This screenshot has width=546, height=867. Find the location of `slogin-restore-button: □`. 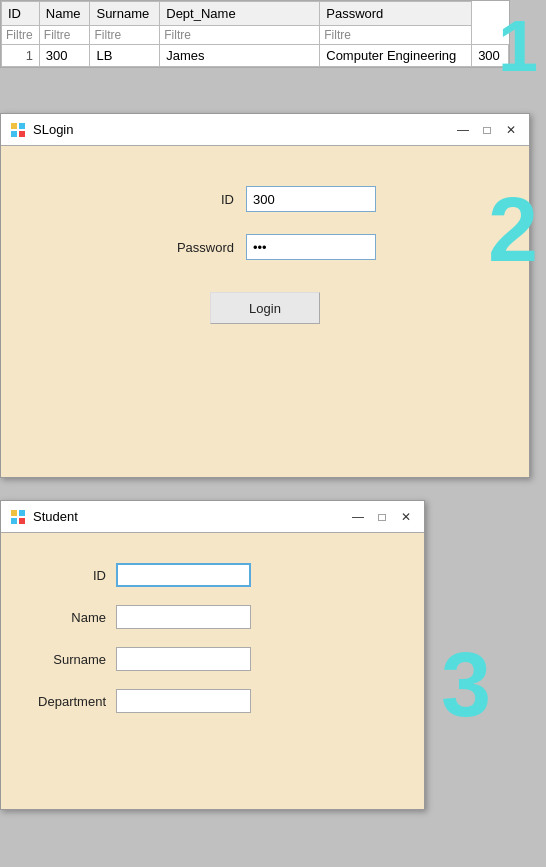

slogin-restore-button: □ is located at coordinates (487, 130).